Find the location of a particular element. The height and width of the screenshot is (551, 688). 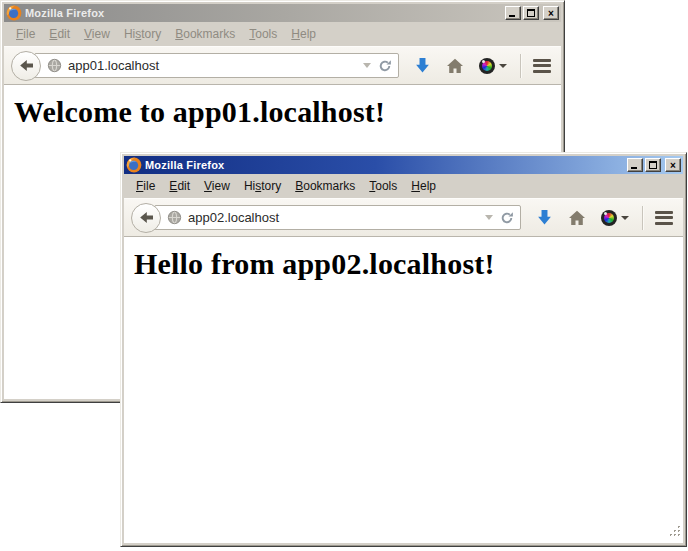

navigation-toolbar: app01.localhost is located at coordinates (282, 66).